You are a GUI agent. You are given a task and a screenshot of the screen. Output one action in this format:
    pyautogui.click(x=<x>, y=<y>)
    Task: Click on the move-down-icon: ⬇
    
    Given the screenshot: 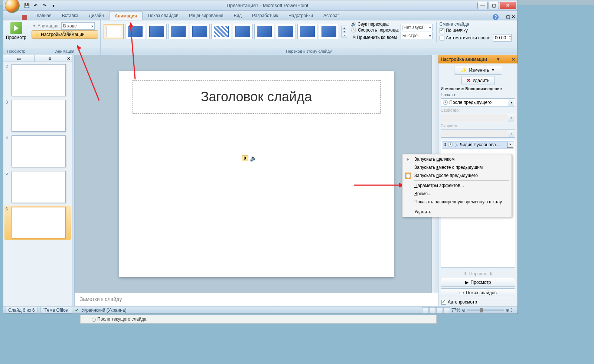 What is the action you would take?
    pyautogui.click(x=491, y=274)
    